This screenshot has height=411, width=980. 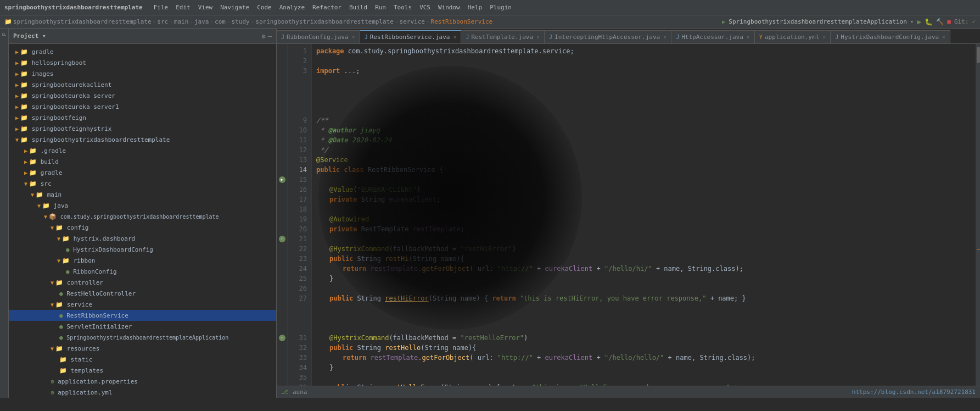 What do you see at coordinates (143, 118) in the screenshot?
I see `tree-item-feign: ▶ 📁 springbootfeign` at bounding box center [143, 118].